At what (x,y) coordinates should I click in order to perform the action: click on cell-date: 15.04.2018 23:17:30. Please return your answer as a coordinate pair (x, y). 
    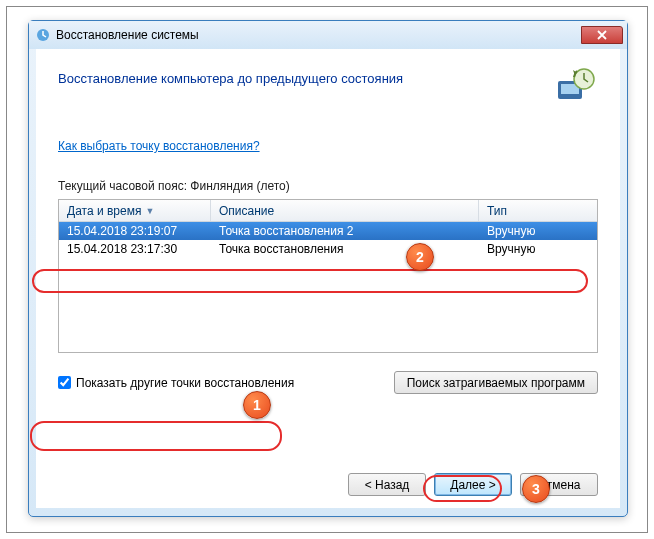
    Looking at the image, I should click on (135, 249).